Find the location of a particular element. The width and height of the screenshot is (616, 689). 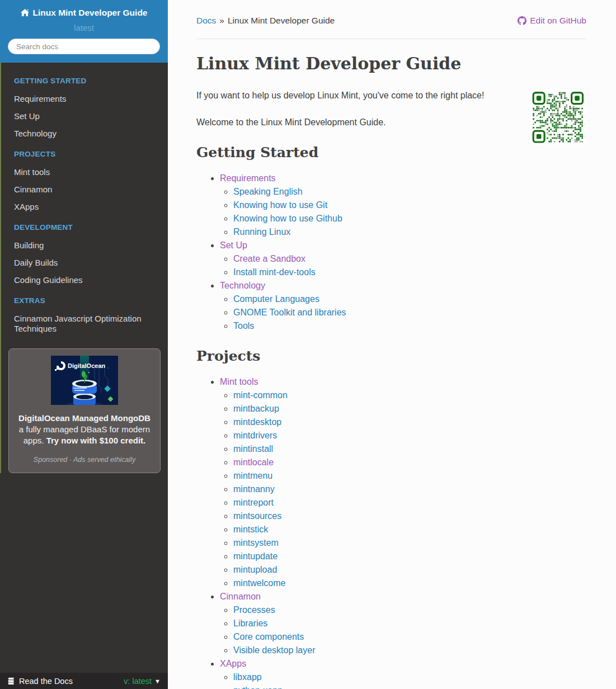

toc-link-running-linux: Running Linux is located at coordinates (262, 232).